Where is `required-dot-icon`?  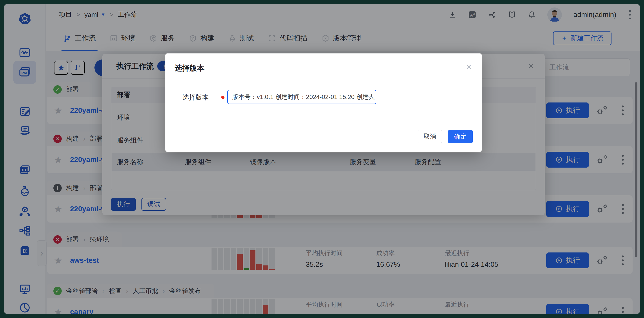
required-dot-icon is located at coordinates (223, 97).